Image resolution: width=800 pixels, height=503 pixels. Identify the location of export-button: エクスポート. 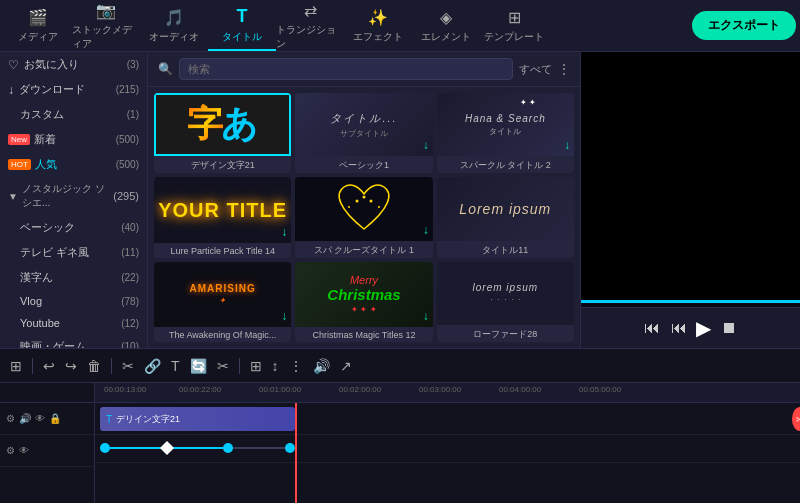
(744, 26).